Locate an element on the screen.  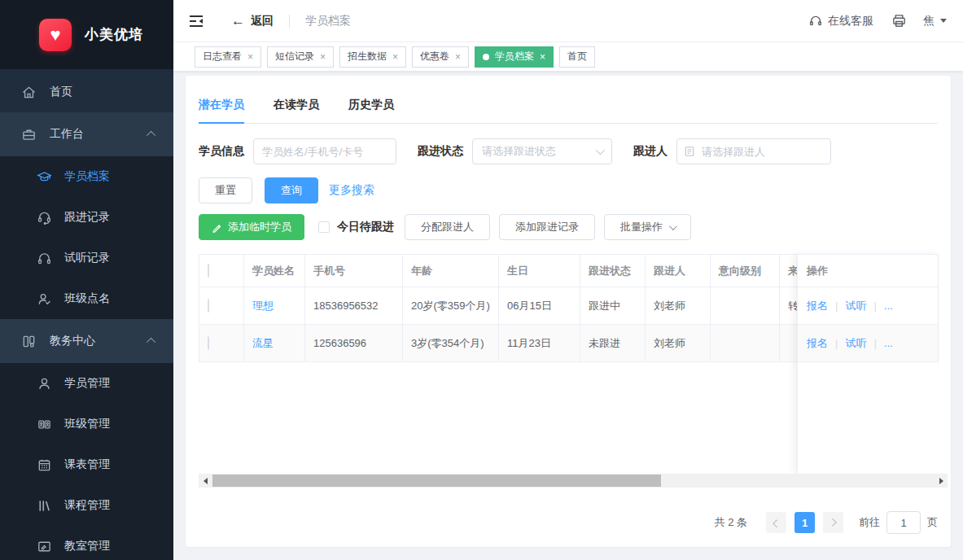
sidebar-item-class-rollcall: 班级点名 is located at coordinates (86, 299).